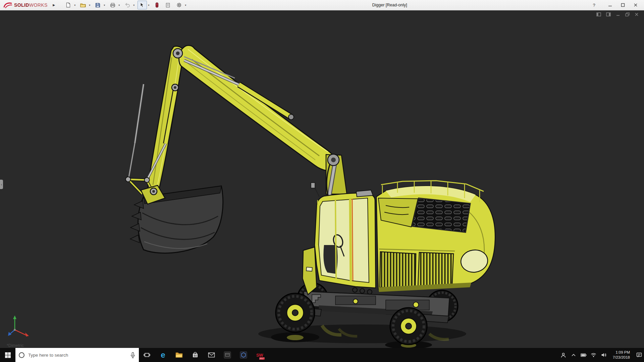  Describe the element at coordinates (211, 355) in the screenshot. I see `taskbar-app-mail` at that location.